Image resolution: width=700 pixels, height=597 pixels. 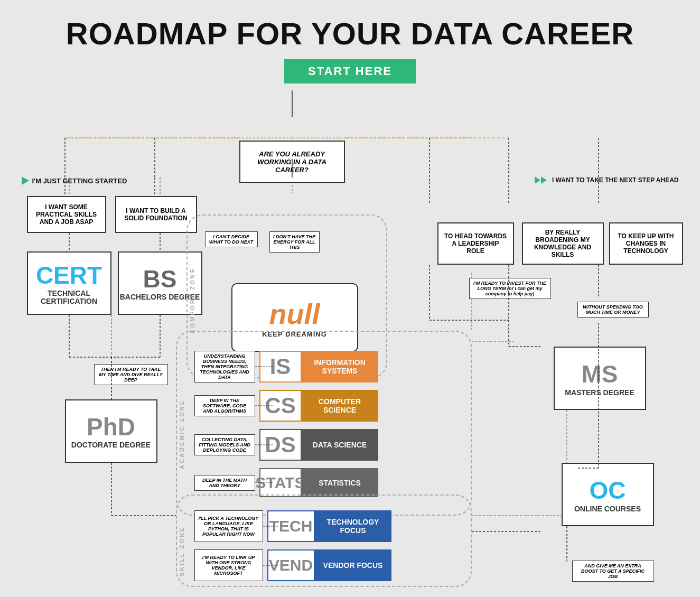 I want to click on left-arrow-icon, so click(x=25, y=181).